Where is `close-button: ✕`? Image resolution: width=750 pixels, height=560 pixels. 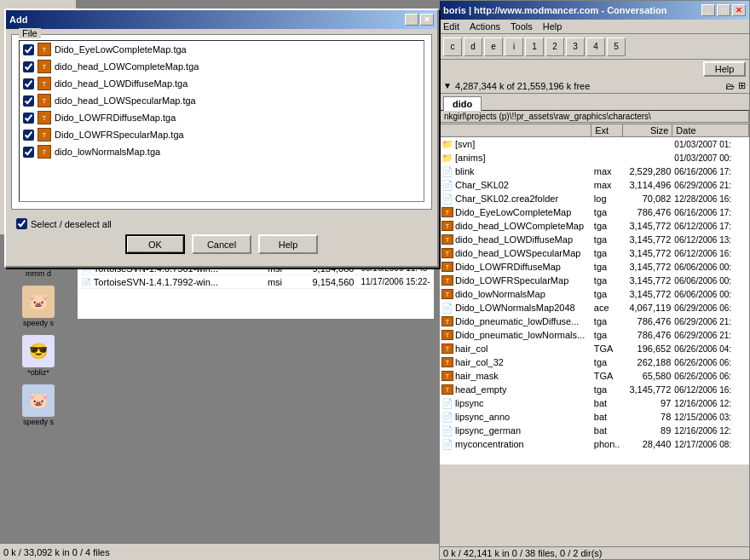
close-button: ✕ is located at coordinates (739, 10).